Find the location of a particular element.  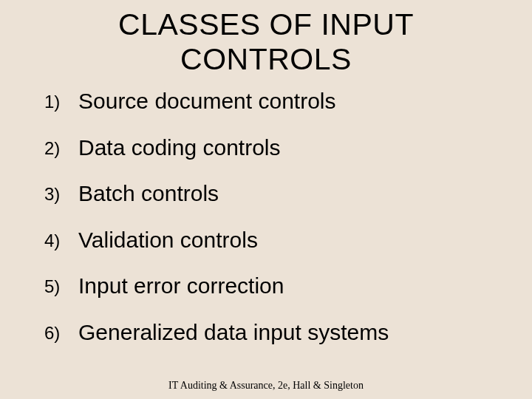

list-item: Input error correction is located at coordinates (273, 287).